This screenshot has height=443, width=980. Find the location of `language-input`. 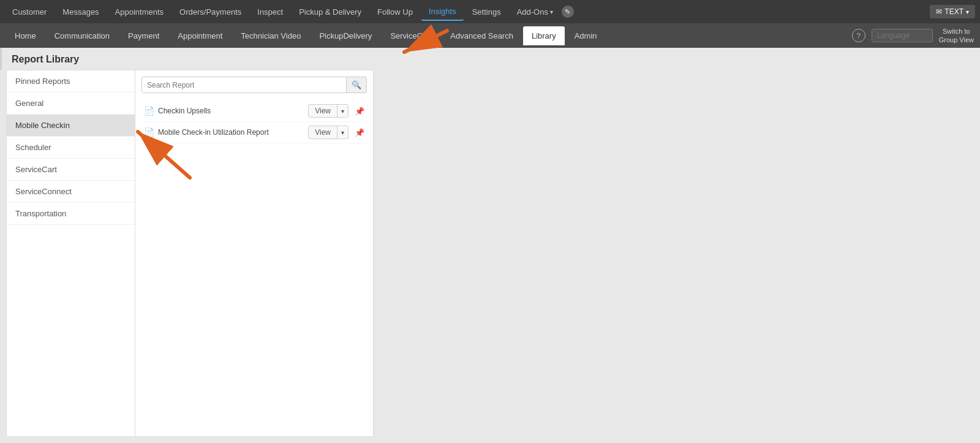

language-input is located at coordinates (902, 36).